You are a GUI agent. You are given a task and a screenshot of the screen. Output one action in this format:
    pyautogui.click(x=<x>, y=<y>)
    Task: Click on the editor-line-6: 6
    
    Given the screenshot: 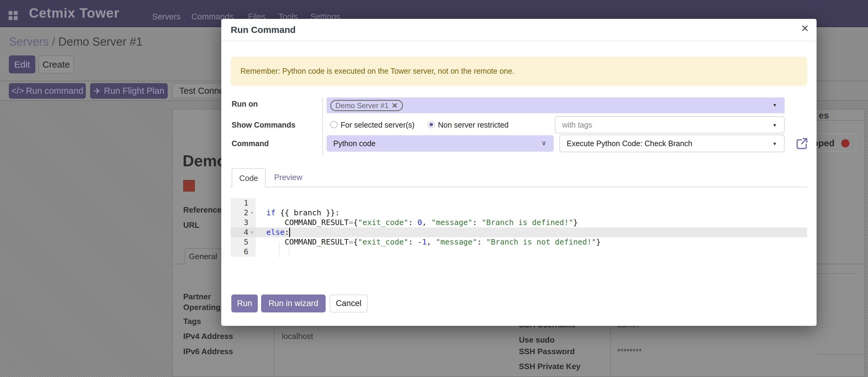 What is the action you would take?
    pyautogui.click(x=519, y=252)
    